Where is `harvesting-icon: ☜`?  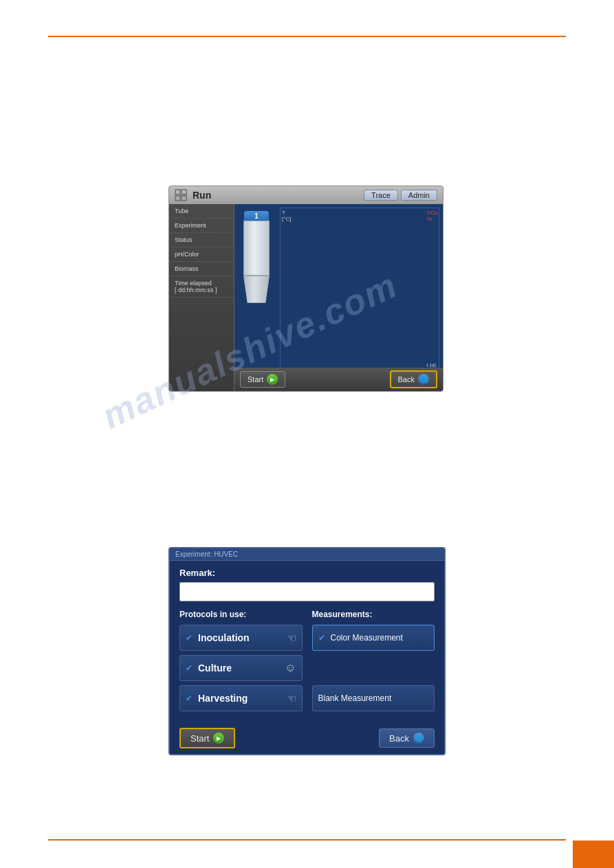
harvesting-icon: ☜ is located at coordinates (292, 698).